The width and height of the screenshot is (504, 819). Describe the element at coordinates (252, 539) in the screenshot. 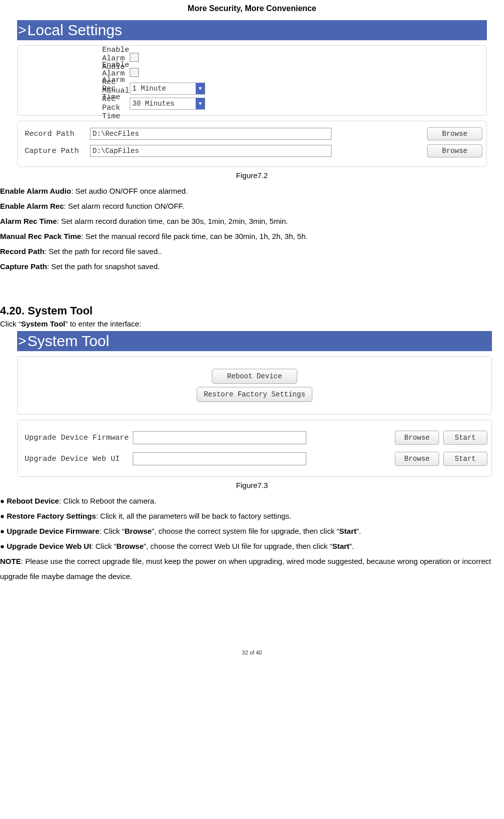

I see `system-tool-descriptions: ● Reboot Device: Click to Reboot the cam…` at that location.